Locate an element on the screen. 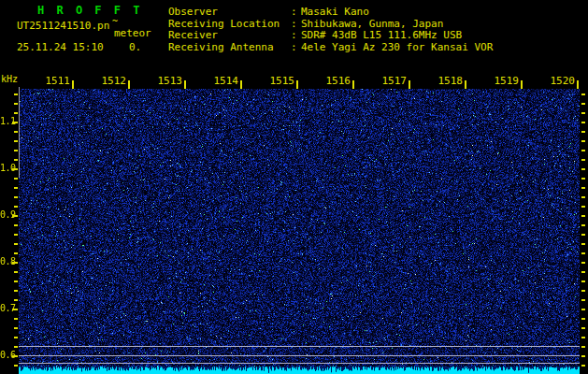  time-tick-label: 1514 is located at coordinates (220, 80).